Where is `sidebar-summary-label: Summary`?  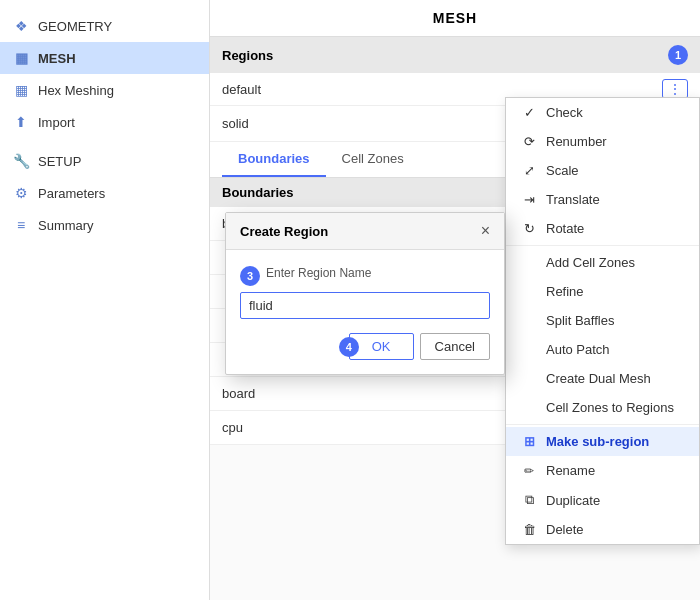
sidebar-summary-label: Summary is located at coordinates (66, 226).